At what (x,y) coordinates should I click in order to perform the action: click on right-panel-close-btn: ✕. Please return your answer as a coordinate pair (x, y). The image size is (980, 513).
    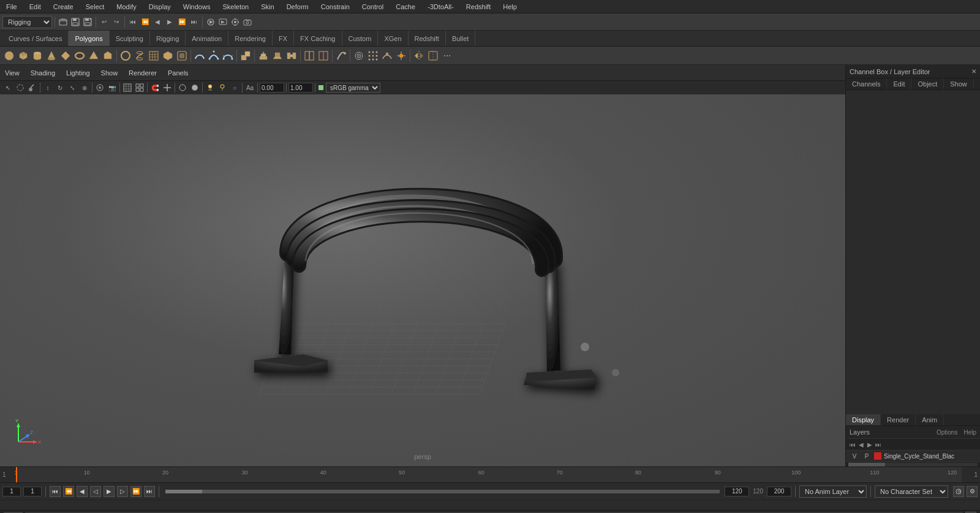
    Looking at the image, I should click on (974, 71).